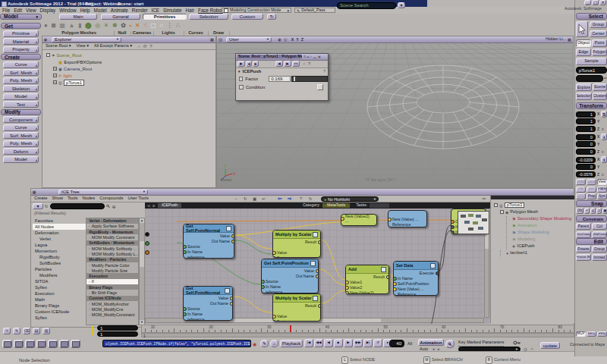 The image size is (607, 364). Describe the element at coordinates (47, 206) in the screenshot. I see `ice-search-refresh-icon: ↻` at that location.